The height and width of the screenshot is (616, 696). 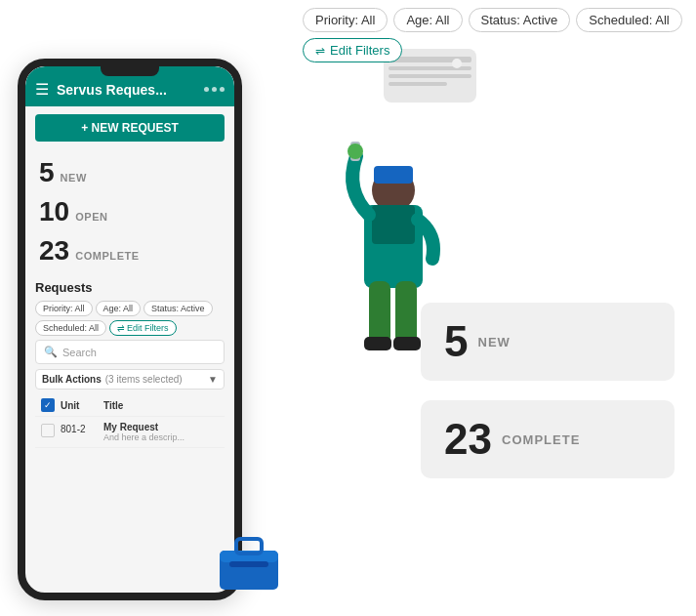 I want to click on phone-status-pill: Status: Active, so click(x=178, y=308).